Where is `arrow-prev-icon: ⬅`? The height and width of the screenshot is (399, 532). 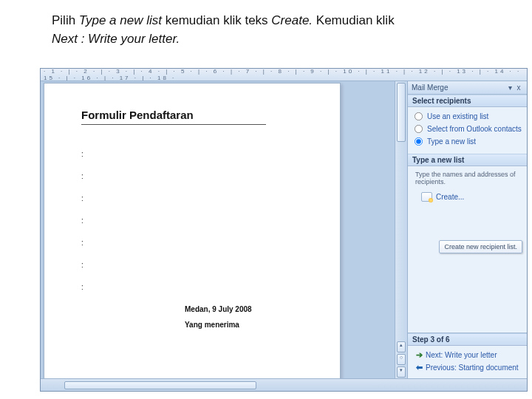
arrow-prev-icon: ⬅ is located at coordinates (419, 368).